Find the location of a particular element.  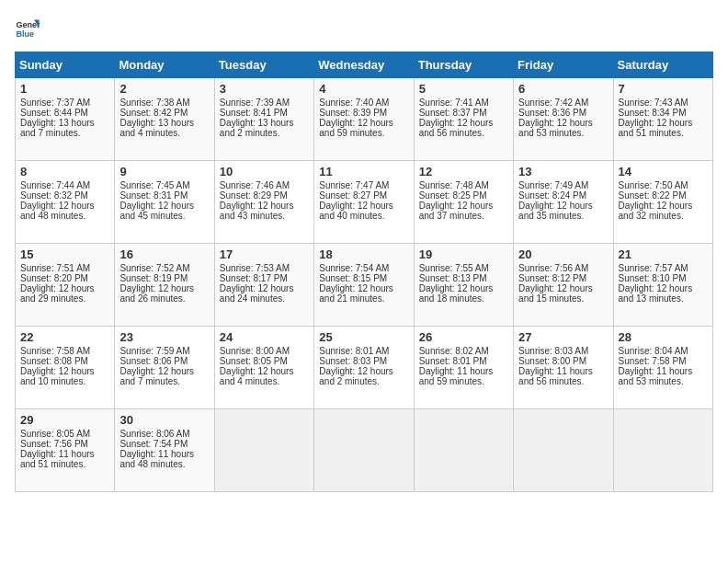

calendar-cell: 23Sunrise: 7:59 AMSunset: 8:06 PMDayligh… is located at coordinates (165, 368).